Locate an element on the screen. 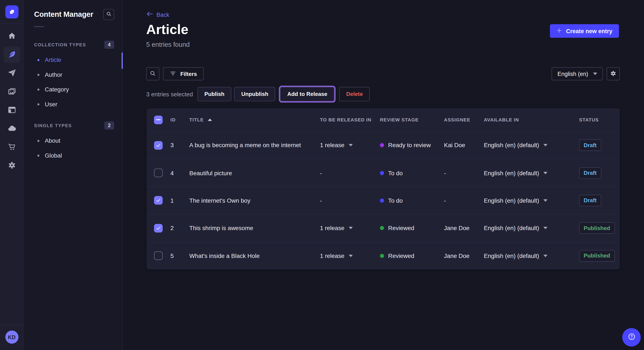 Image resolution: width=644 pixels, height=350 pixels. sidebar-item-global: Global is located at coordinates (73, 155).